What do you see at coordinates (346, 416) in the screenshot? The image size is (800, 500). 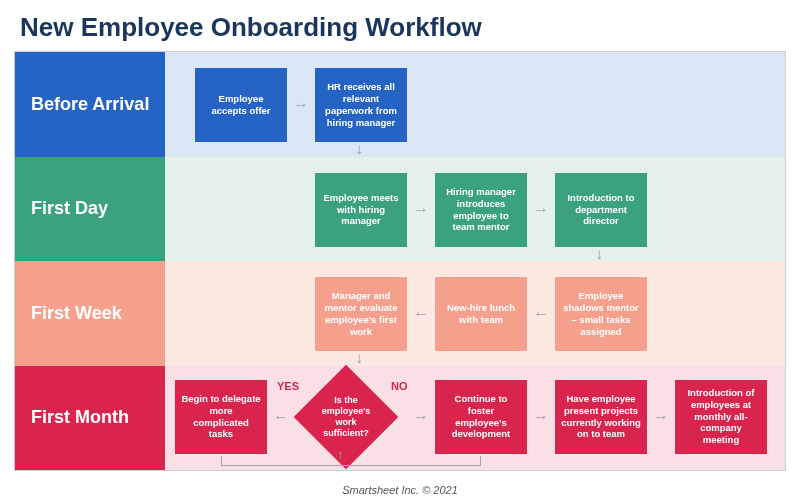 I see `decision-work-sufficient: Is the employee's work sufficient?` at bounding box center [346, 416].